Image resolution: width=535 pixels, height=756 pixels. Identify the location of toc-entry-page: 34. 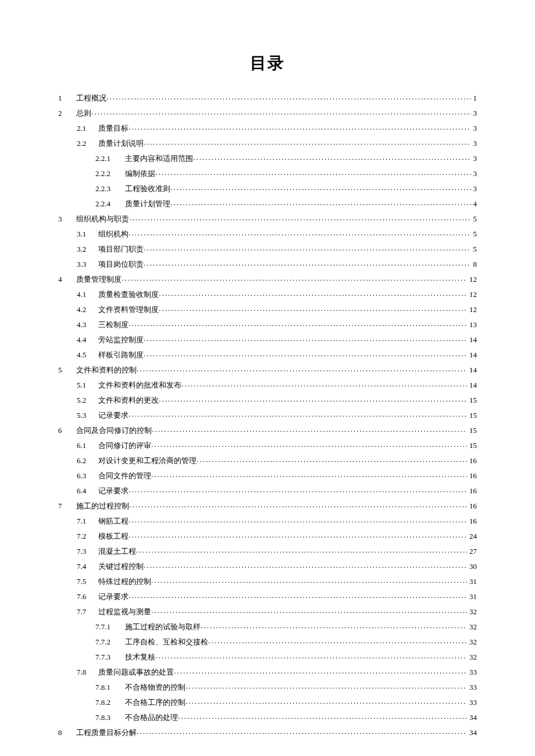
(472, 717).